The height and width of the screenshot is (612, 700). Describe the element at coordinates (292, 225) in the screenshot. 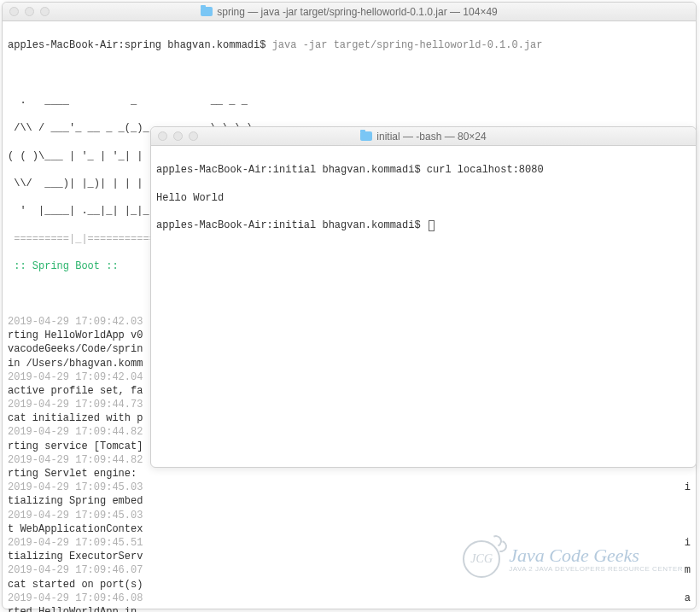

I see `fg-prompt: apples-MacBook-Air:initial bhagvan.komma…` at that location.